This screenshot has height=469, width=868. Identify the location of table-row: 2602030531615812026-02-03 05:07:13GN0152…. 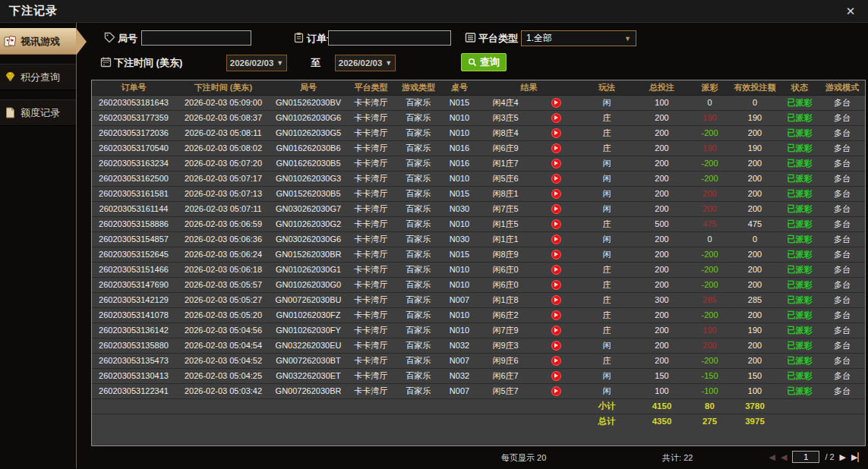
(478, 194).